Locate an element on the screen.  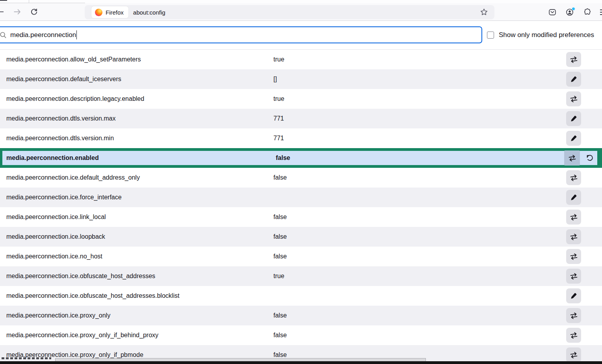
forward-icon is located at coordinates (17, 12).